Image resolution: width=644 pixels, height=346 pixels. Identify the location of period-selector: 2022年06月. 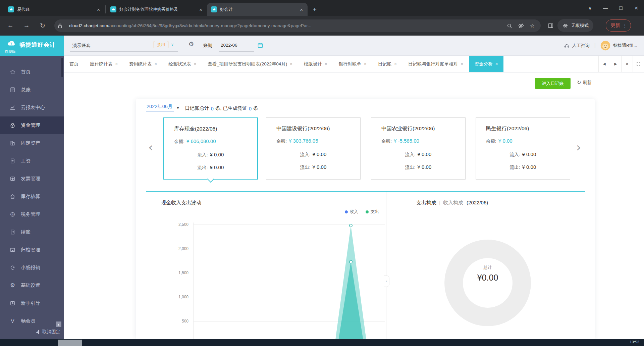
(160, 107).